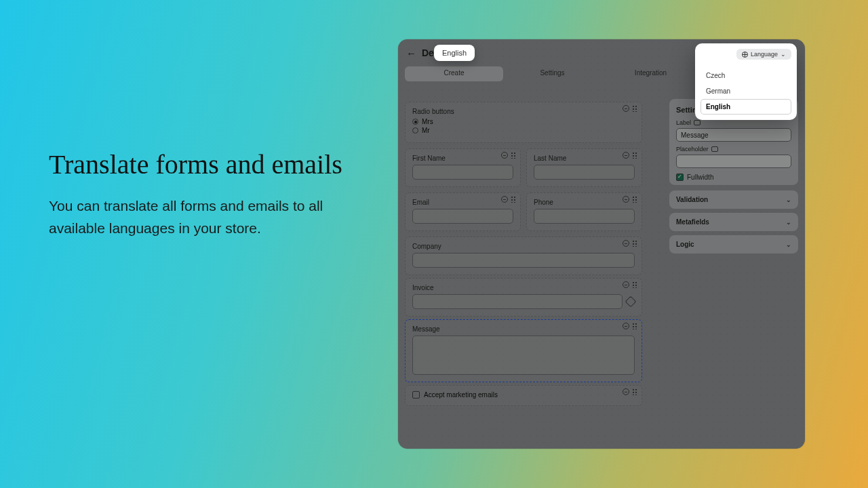 The width and height of the screenshot is (868, 488). Describe the element at coordinates (734, 222) in the screenshot. I see `accordion-metafields: Metafields⌄` at that location.